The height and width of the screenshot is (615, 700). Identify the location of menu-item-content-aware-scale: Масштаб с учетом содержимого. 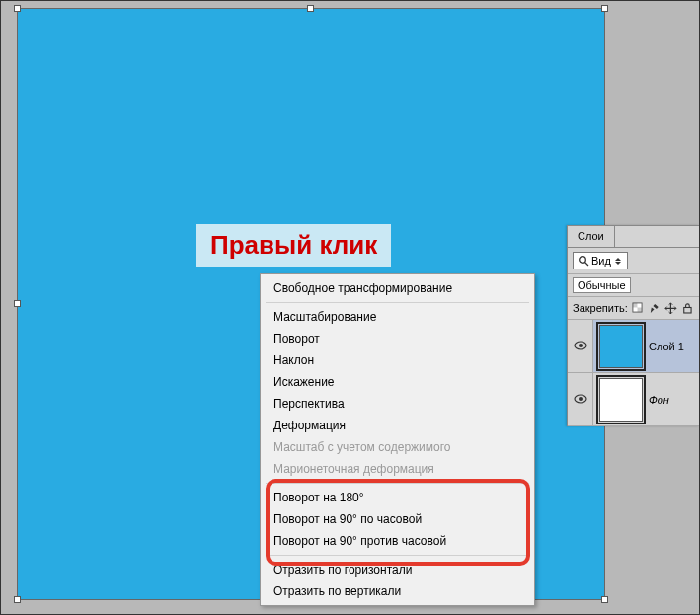
(397, 447).